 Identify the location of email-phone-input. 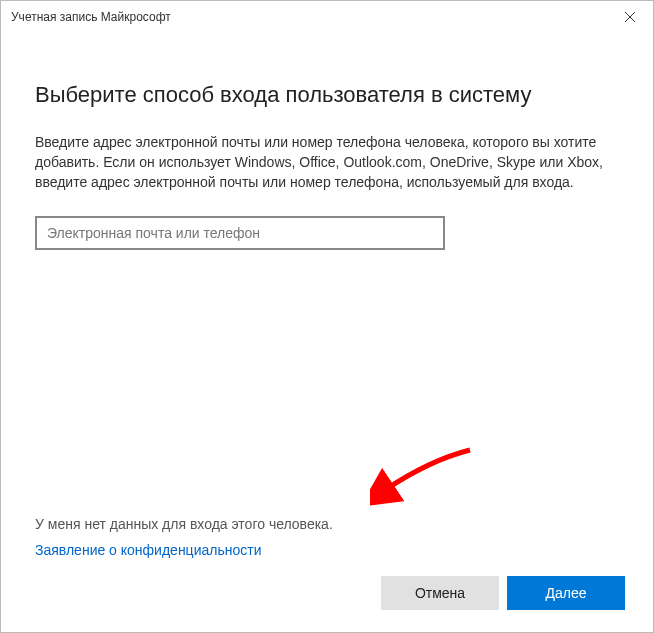
(240, 233).